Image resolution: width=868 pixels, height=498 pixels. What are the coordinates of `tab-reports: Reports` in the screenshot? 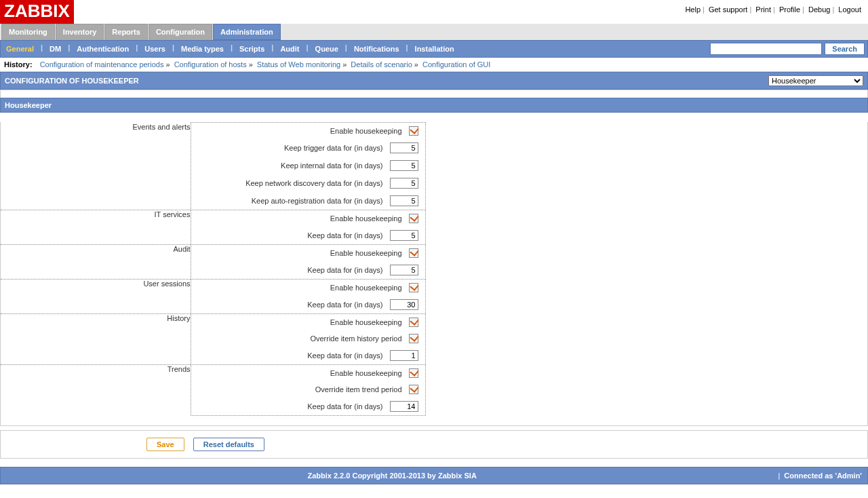 It's located at (126, 32).